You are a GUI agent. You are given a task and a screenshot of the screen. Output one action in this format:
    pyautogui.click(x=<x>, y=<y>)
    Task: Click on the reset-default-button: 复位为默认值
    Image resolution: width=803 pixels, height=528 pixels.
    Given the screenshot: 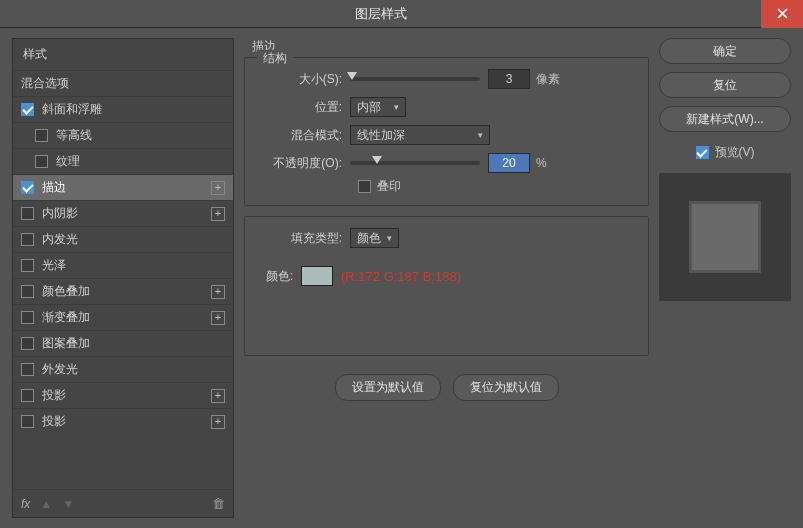 What is the action you would take?
    pyautogui.click(x=506, y=388)
    